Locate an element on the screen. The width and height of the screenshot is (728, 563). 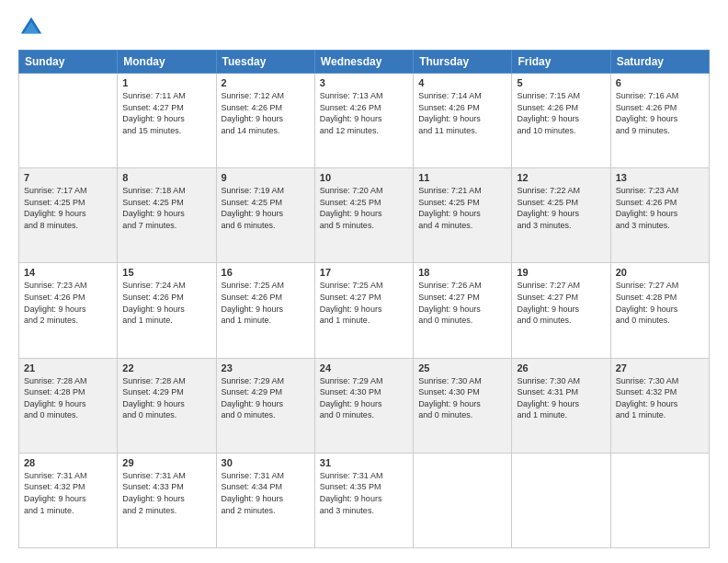
weekday-header-thursday: Thursday is located at coordinates (463, 63).